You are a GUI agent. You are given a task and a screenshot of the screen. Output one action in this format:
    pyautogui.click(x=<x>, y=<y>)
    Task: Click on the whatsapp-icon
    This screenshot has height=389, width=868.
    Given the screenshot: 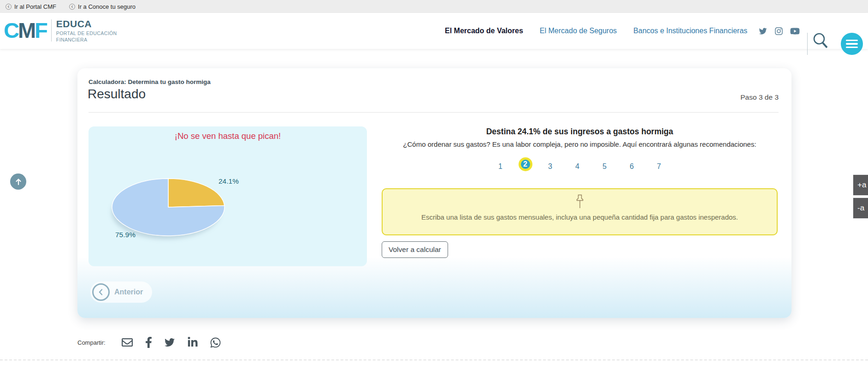 What is the action you would take?
    pyautogui.click(x=216, y=342)
    